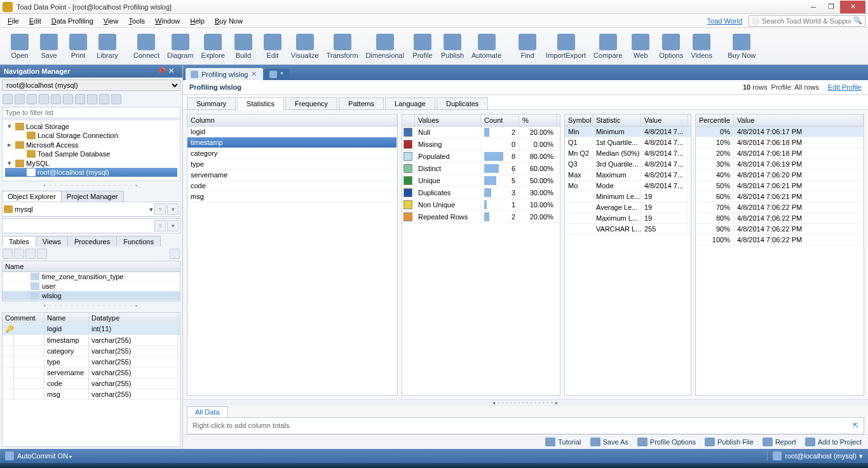 This screenshot has width=868, height=468. I want to click on stats-header: Value, so click(665, 120).